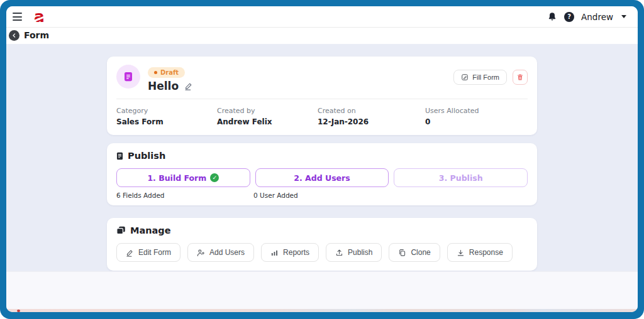 This screenshot has width=644, height=319. Describe the element at coordinates (461, 178) in the screenshot. I see `step-label: 3. Publish` at that location.